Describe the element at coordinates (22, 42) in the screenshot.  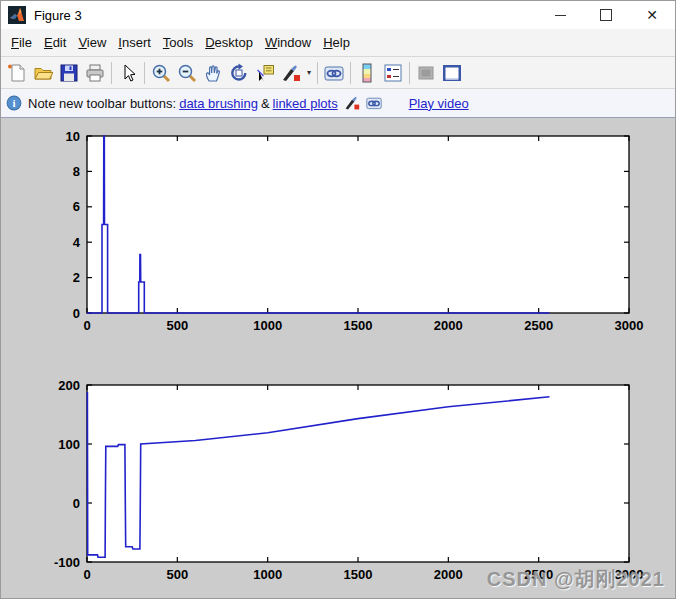
I see `menu-file: File` at that location.